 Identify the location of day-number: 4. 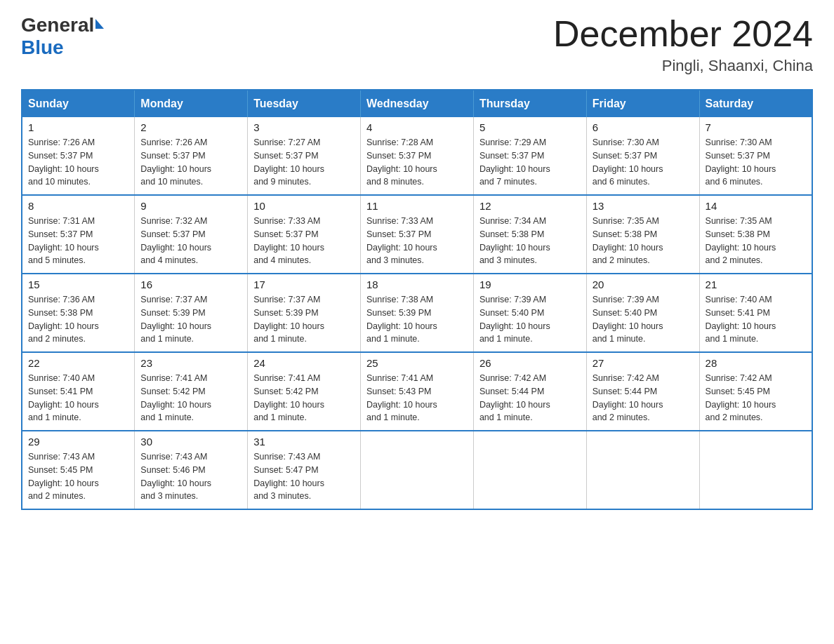
(417, 128).